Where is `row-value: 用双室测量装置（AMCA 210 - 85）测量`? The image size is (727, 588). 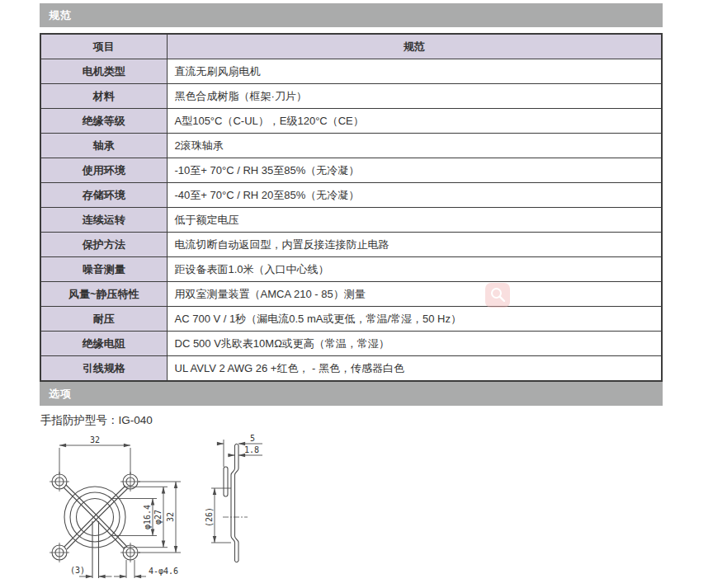 row-value: 用双室测量装置（AMCA 210 - 85）测量 is located at coordinates (414, 294).